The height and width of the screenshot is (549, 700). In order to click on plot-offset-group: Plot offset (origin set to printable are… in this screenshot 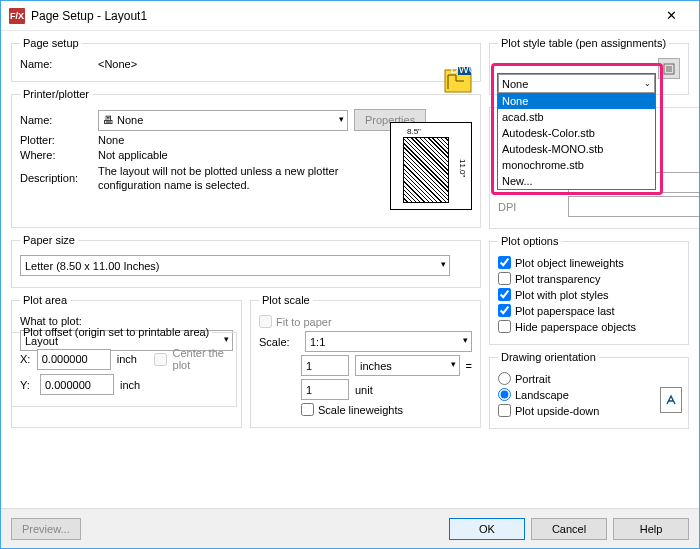, I will do `click(124, 366)`.